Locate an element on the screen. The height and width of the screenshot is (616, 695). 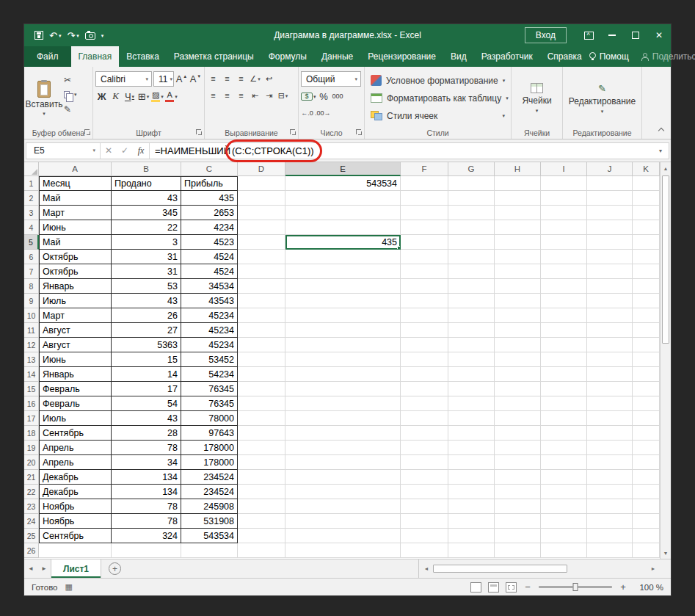
cell-B12: 5363 is located at coordinates (147, 345).